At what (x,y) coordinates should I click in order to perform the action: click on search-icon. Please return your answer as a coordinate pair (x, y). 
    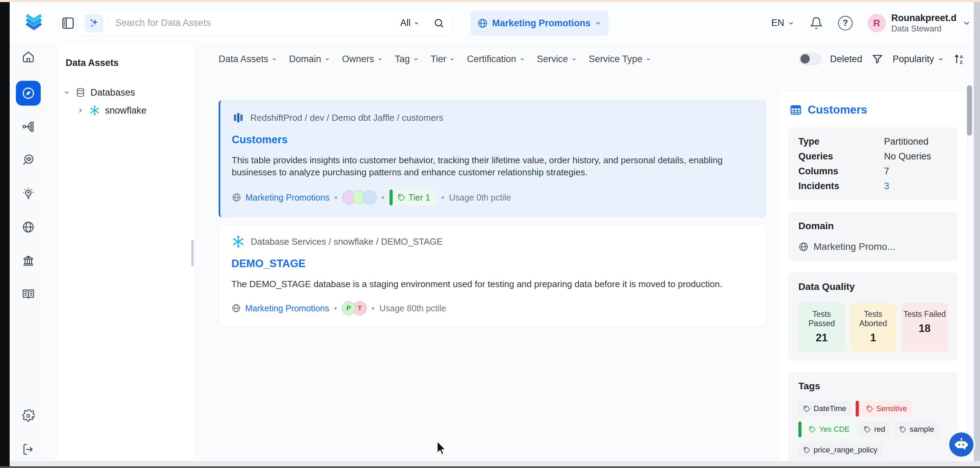
    Looking at the image, I should click on (439, 23).